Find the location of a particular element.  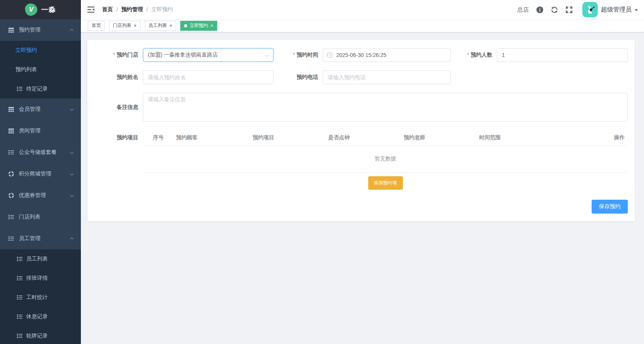

chevron-up-icon is located at coordinates (72, 239).